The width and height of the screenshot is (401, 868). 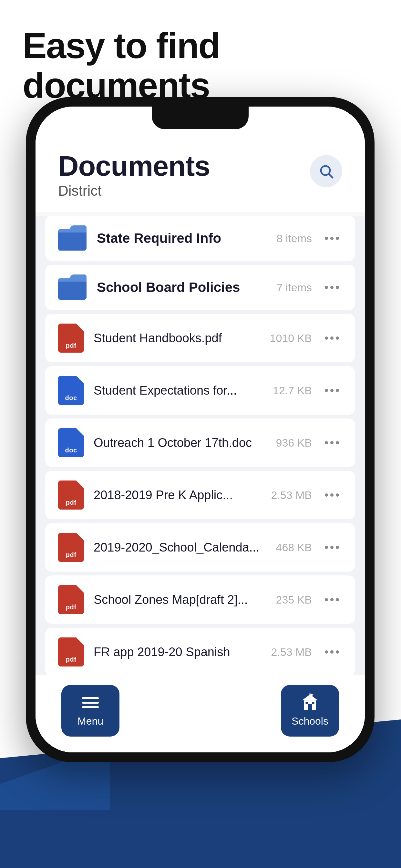 What do you see at coordinates (90, 711) in the screenshot?
I see `menu-button: Menu` at bounding box center [90, 711].